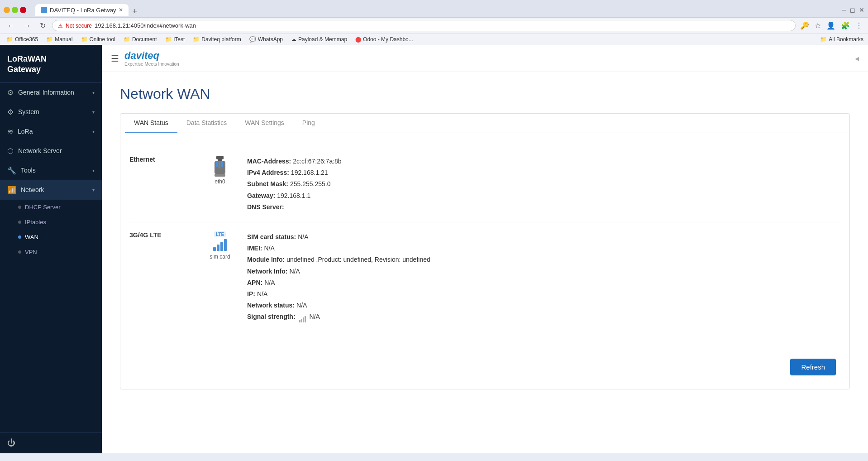  Describe the element at coordinates (115, 58) in the screenshot. I see `hamburger-icon: ☰` at that location.